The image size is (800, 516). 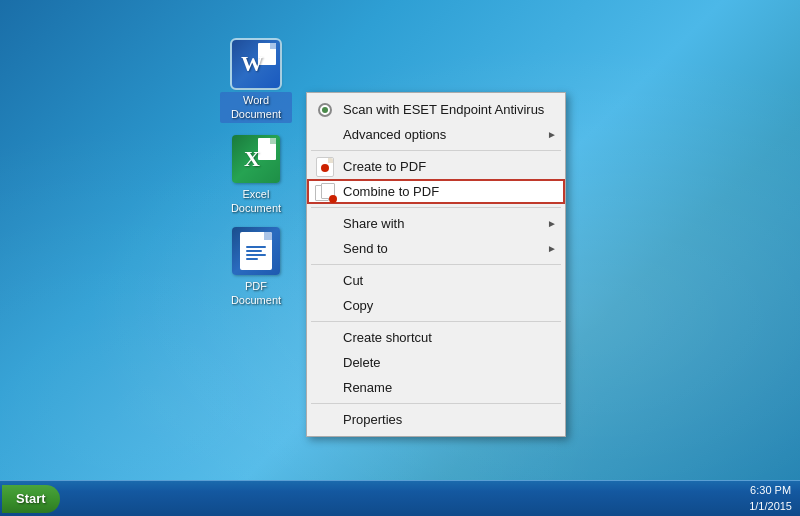 I want to click on menu-item-send-to-label: Send to, so click(x=366, y=248).